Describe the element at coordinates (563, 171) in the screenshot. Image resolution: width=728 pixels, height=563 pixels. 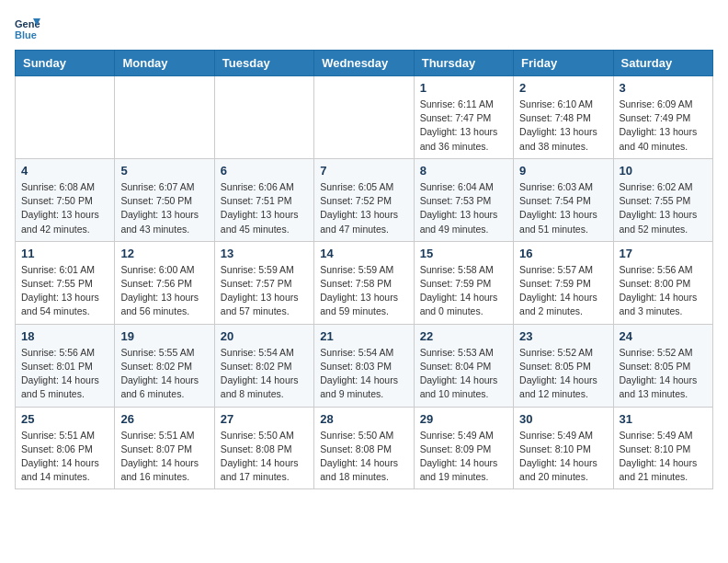
I see `day-number: 9` at that location.